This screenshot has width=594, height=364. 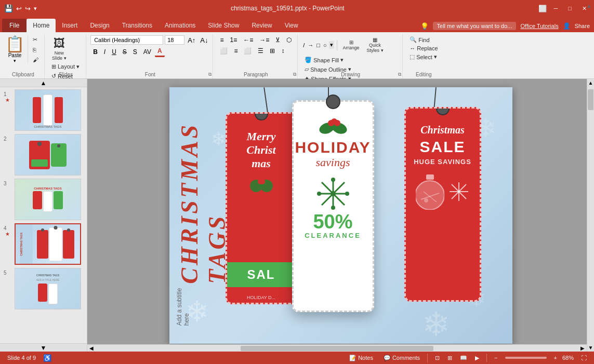 I want to click on horizontal-scrollbar: ◀ ▶, so click(x=337, y=348).